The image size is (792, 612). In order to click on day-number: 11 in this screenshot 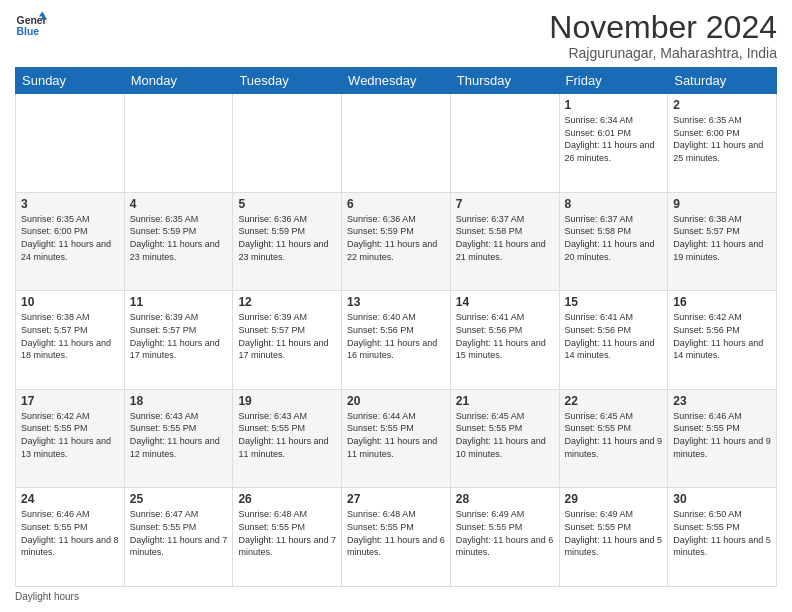, I will do `click(179, 302)`.